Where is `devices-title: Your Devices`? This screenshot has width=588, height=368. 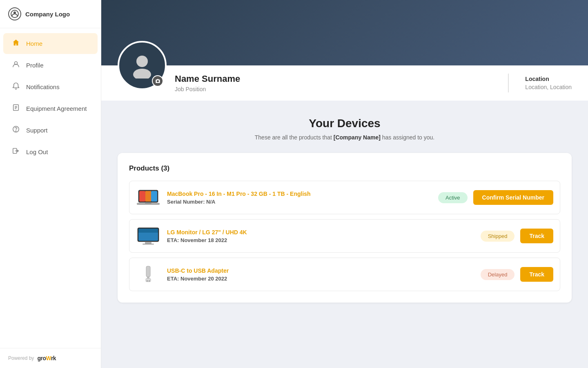
devices-title: Your Devices is located at coordinates (345, 123).